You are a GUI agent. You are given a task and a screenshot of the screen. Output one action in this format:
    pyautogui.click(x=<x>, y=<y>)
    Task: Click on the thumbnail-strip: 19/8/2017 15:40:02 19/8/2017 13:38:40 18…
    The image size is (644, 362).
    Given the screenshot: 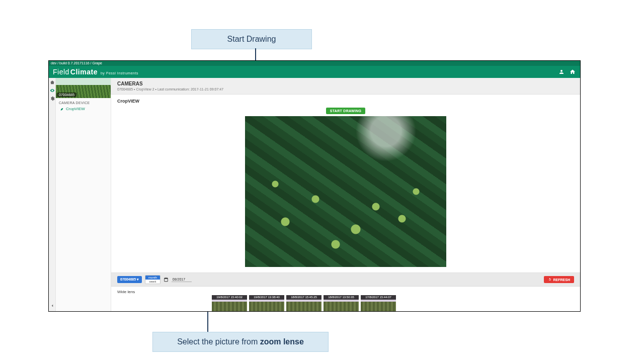 What is the action you would take?
    pyautogui.click(x=346, y=303)
    